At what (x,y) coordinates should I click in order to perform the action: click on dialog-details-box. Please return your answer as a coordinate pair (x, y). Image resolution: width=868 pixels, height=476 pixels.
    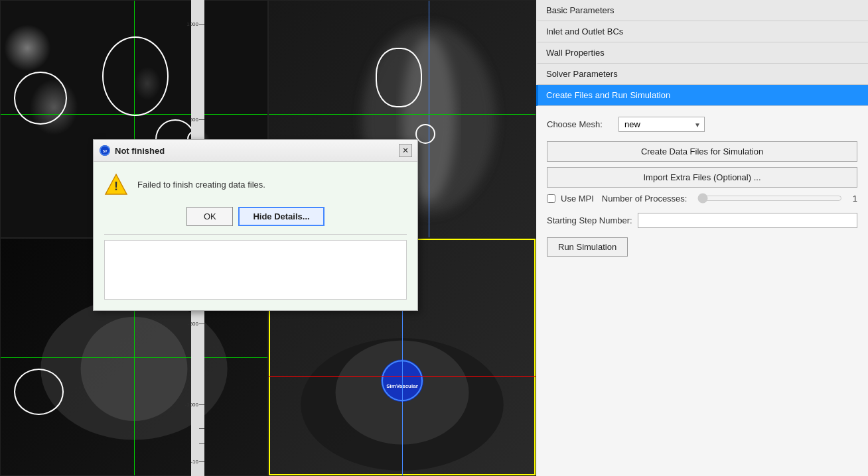
    Looking at the image, I should click on (255, 270).